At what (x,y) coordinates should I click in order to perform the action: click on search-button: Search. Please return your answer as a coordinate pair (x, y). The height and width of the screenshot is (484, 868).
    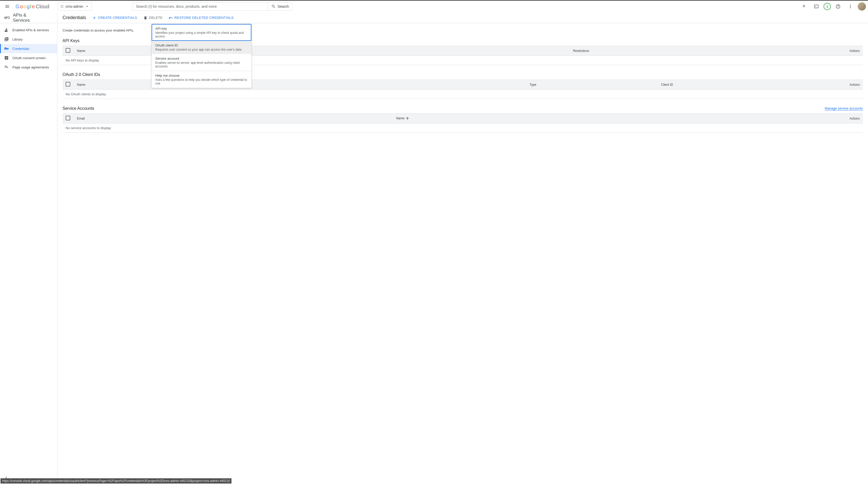
    Looking at the image, I should click on (280, 6).